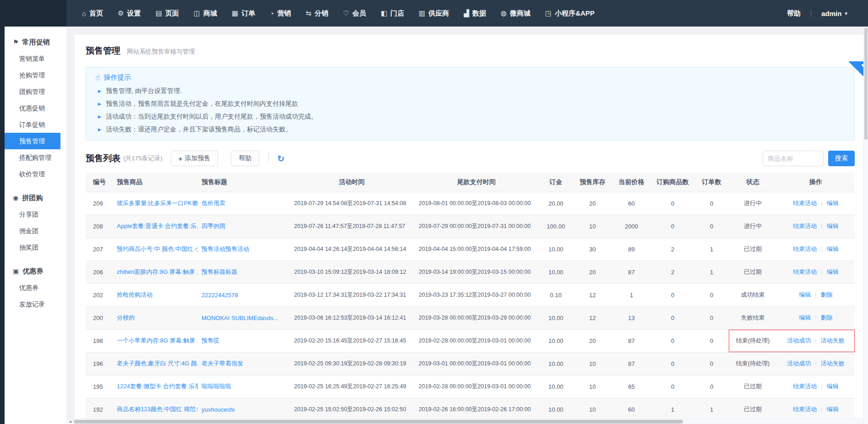 The width and height of the screenshot is (868, 424). What do you see at coordinates (245, 158) in the screenshot?
I see `help-button: 帮助` at bounding box center [245, 158].